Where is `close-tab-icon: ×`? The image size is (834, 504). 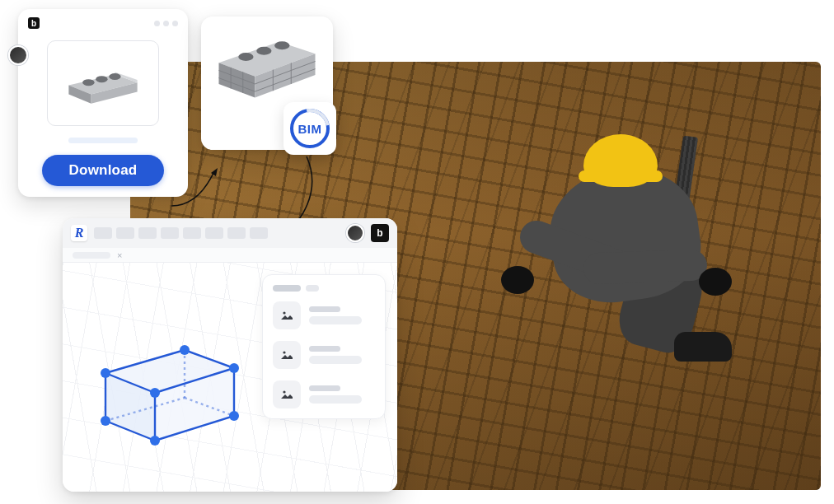 close-tab-icon: × is located at coordinates (119, 255).